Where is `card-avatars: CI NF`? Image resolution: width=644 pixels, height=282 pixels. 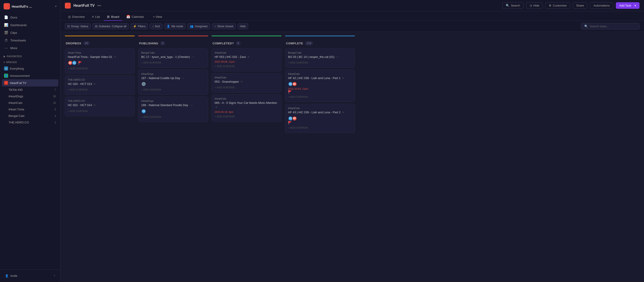
card-avatars: CI NF is located at coordinates (292, 84).